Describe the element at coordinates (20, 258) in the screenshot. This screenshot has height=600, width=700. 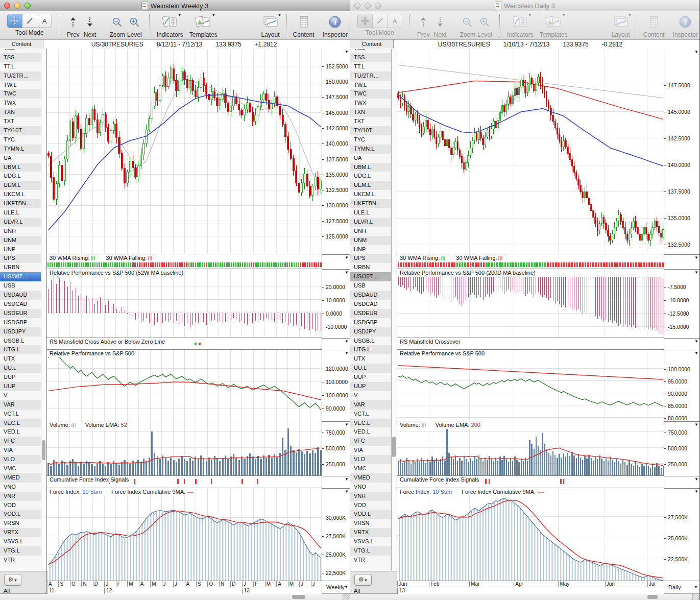
I see `list-item: UPS` at that location.